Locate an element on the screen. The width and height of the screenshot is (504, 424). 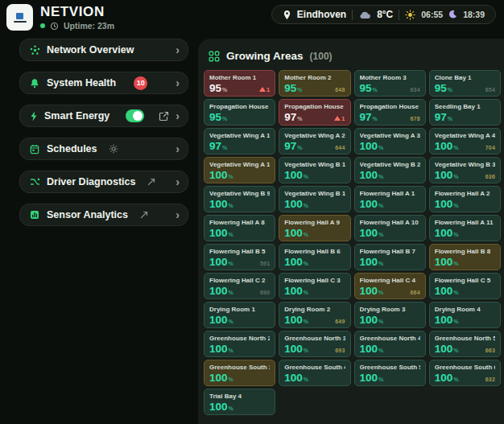
growing-area-card: Flowering Hall A 8 100 % is located at coordinates (240, 228).